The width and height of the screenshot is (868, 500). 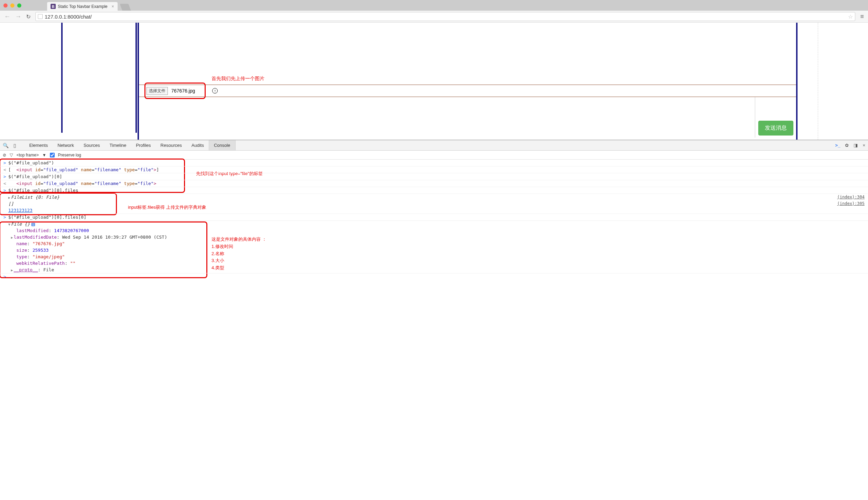 I want to click on sidebar-column, so click(x=99, y=78).